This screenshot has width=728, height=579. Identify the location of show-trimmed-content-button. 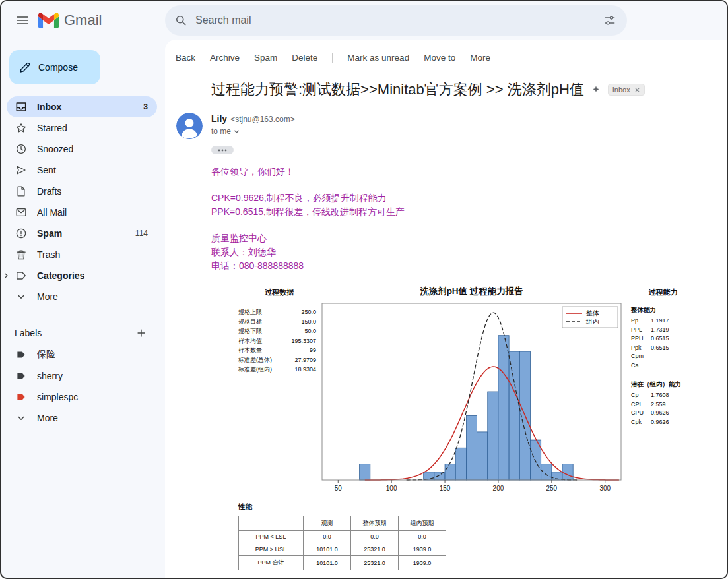
(222, 150).